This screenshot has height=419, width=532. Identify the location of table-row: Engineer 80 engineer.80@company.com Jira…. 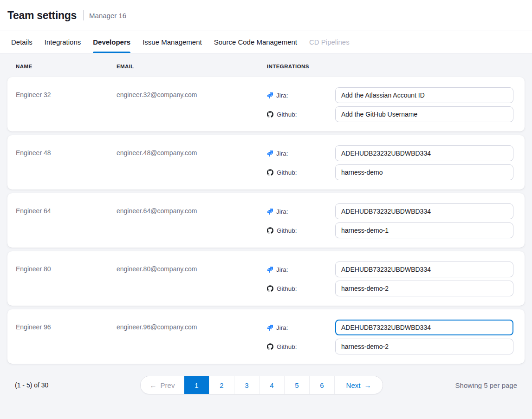
(266, 279).